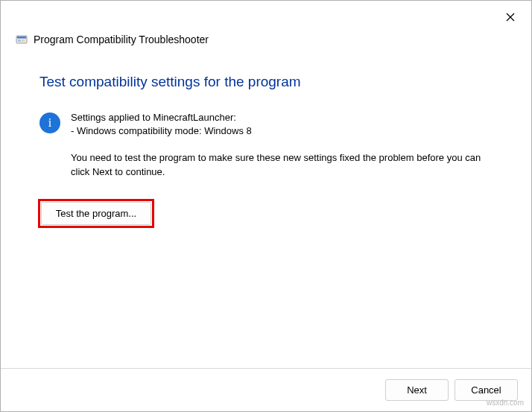 This screenshot has height=412, width=532. Describe the element at coordinates (266, 82) in the screenshot. I see `page-title: Test compatibility settings for the prog…` at that location.